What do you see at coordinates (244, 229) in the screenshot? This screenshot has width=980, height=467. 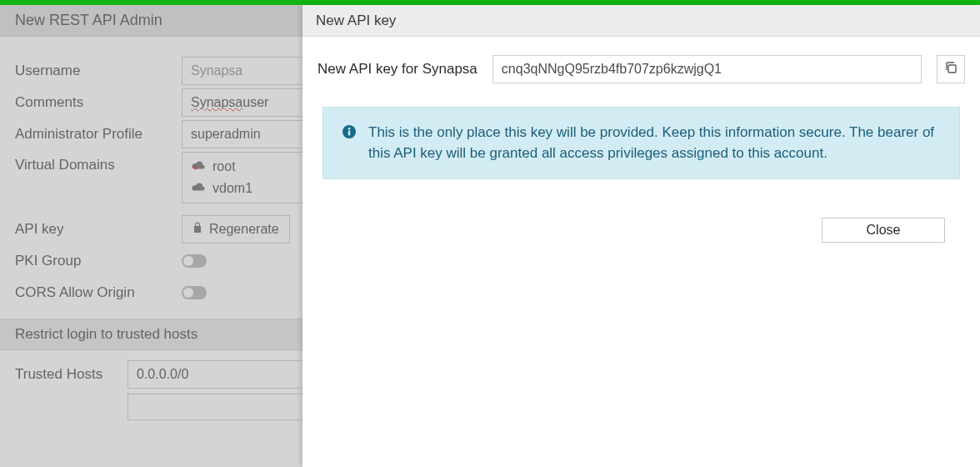 I see `regenerate-label: Regenerate` at bounding box center [244, 229].